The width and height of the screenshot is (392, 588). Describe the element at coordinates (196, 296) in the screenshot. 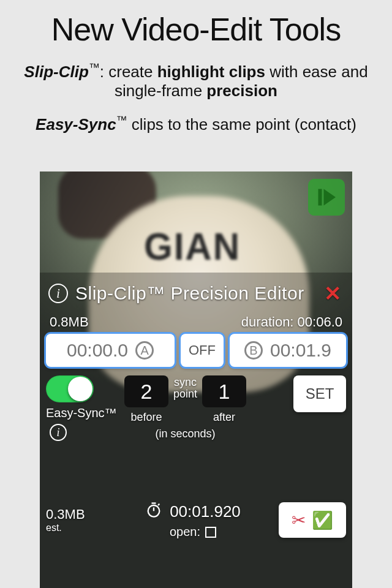

I see `panel-header: i Slip-Clip™ Precision Editor ✕` at that location.